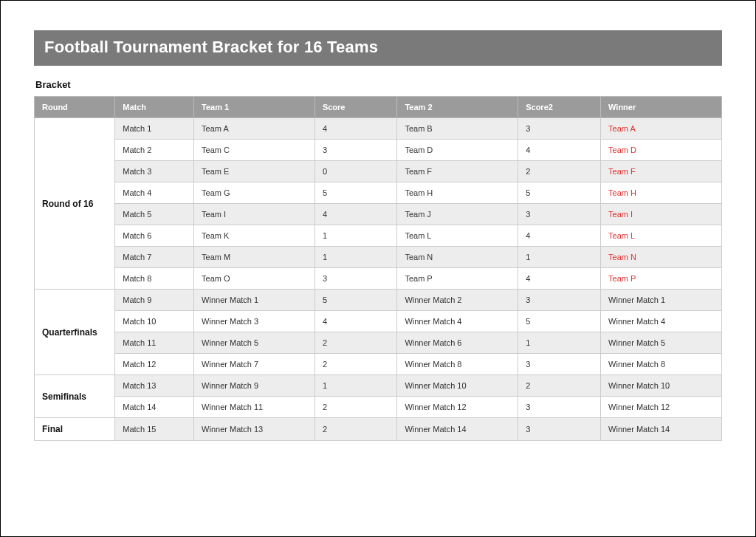  Describe the element at coordinates (378, 257) in the screenshot. I see `table-row: Match 7Team M1Team N1Team N` at that location.